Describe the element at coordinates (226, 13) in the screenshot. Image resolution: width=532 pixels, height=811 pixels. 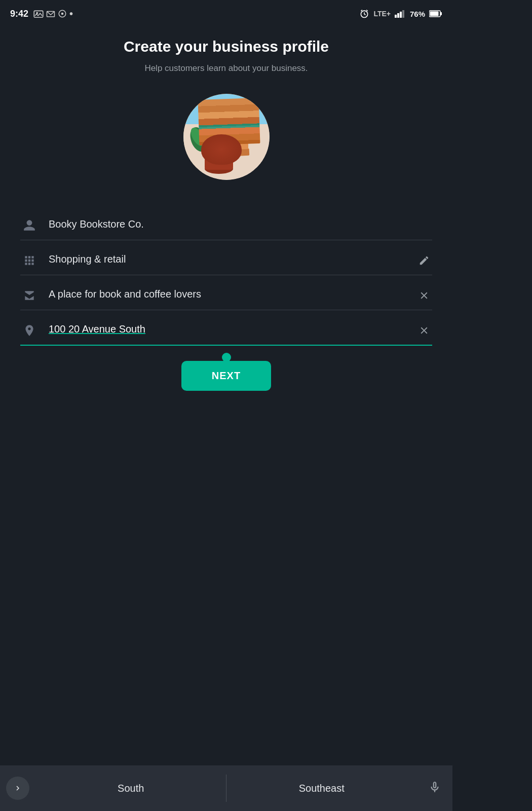
I see `status-bar: 9:42 • LTE+ 76%` at that location.